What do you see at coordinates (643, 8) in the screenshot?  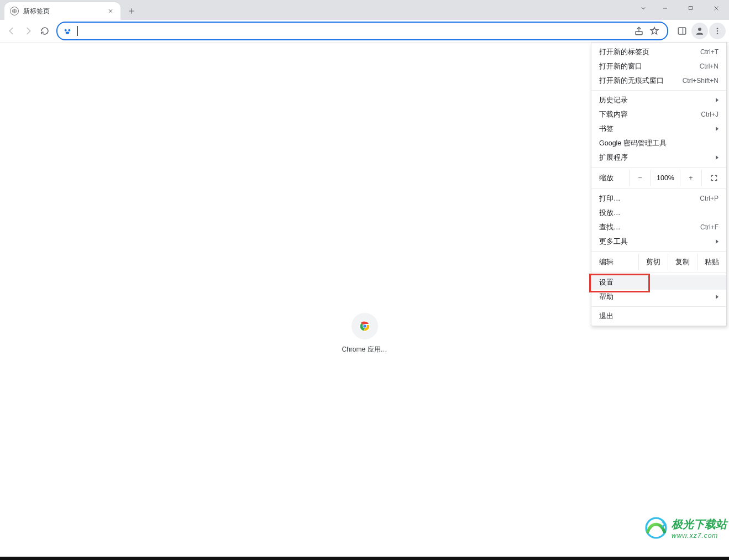 I see `window-tab-search-button` at bounding box center [643, 8].